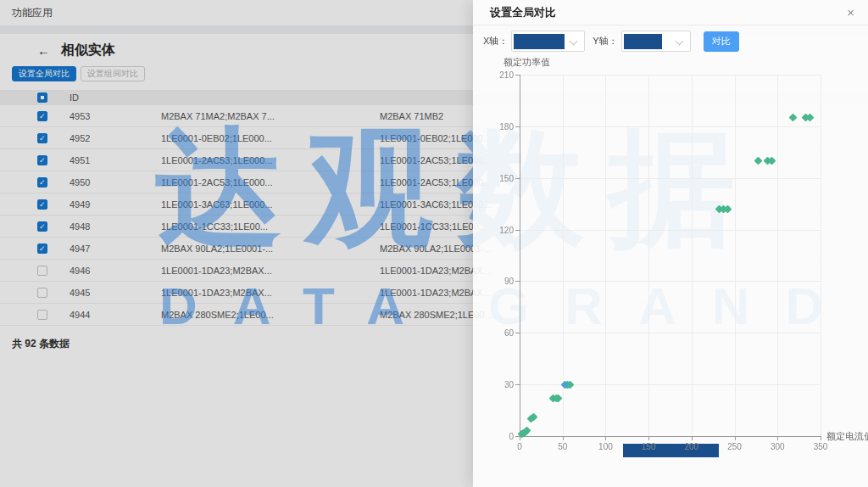 The height and width of the screenshot is (487, 868). What do you see at coordinates (668, 13) in the screenshot?
I see `drawer-title: 设置全局对比` at bounding box center [668, 13].